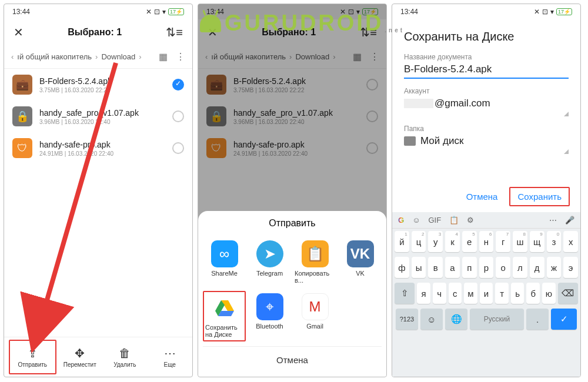  Describe the element at coordinates (423, 293) in the screenshot. I see `key-я: я` at that location.